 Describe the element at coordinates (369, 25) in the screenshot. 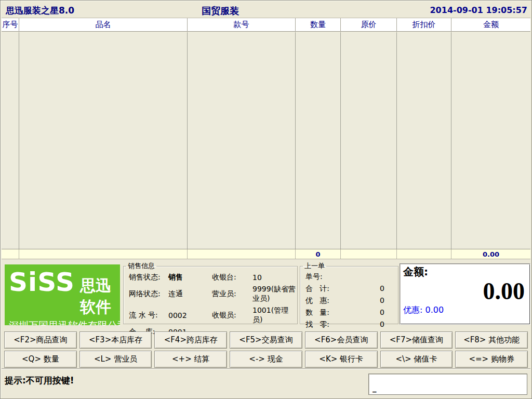

I see `col-header-orig-price: 原价` at that location.